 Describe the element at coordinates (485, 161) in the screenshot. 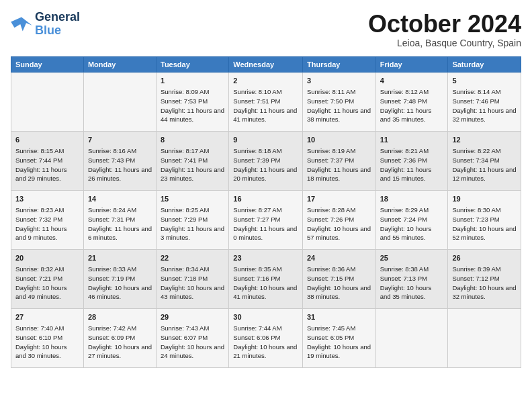

I see `calendar-cell: 12Sunrise: 8:22 AMSunset: 7:34 PMDayligh…` at that location.